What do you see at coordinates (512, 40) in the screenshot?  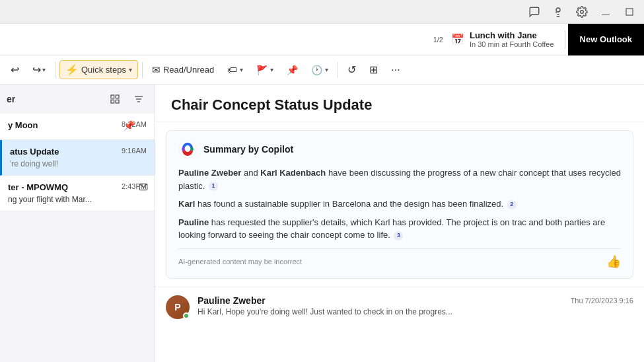 I see `calendar-event-text: Lunch with Jane In 30 min at Fourth Coff…` at bounding box center [512, 40].